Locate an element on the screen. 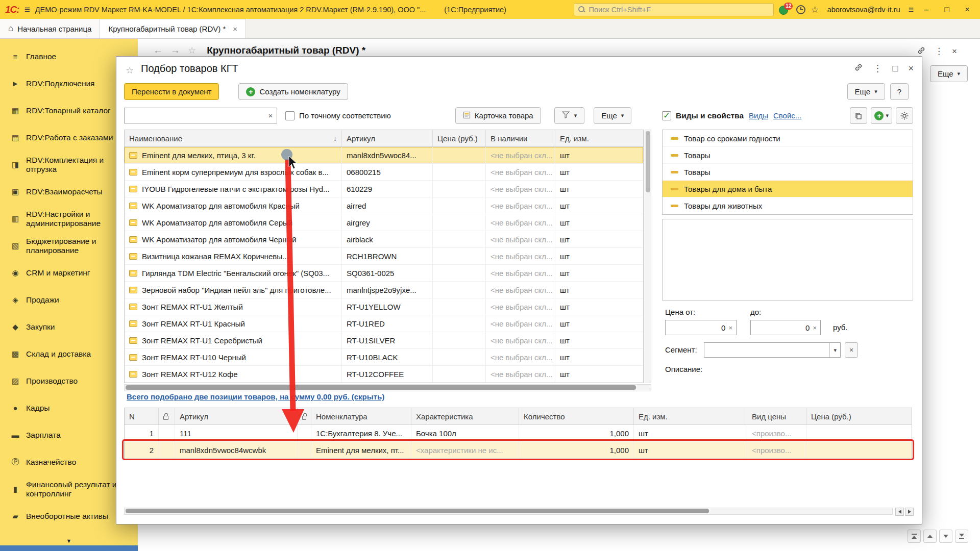 Image resolution: width=980 pixels, height=551 pixels. go-next-button is located at coordinates (946, 536).